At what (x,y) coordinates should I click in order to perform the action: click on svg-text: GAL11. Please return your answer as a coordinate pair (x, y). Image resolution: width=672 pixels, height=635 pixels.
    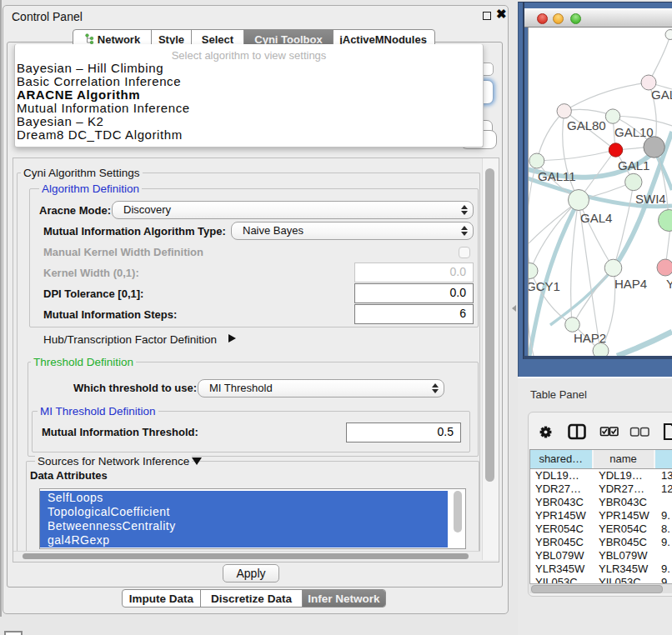
    Looking at the image, I should click on (557, 177).